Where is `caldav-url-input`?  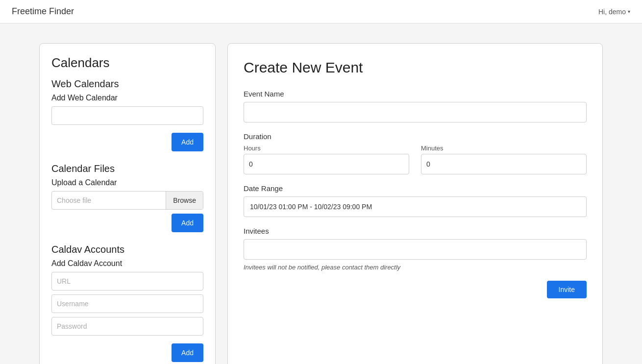 caldav-url-input is located at coordinates (127, 281).